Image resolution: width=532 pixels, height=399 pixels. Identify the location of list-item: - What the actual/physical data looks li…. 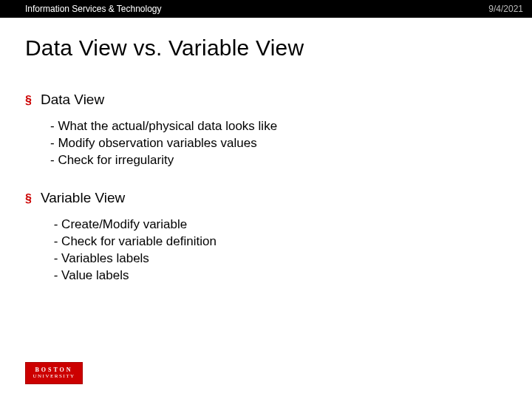
(279, 127).